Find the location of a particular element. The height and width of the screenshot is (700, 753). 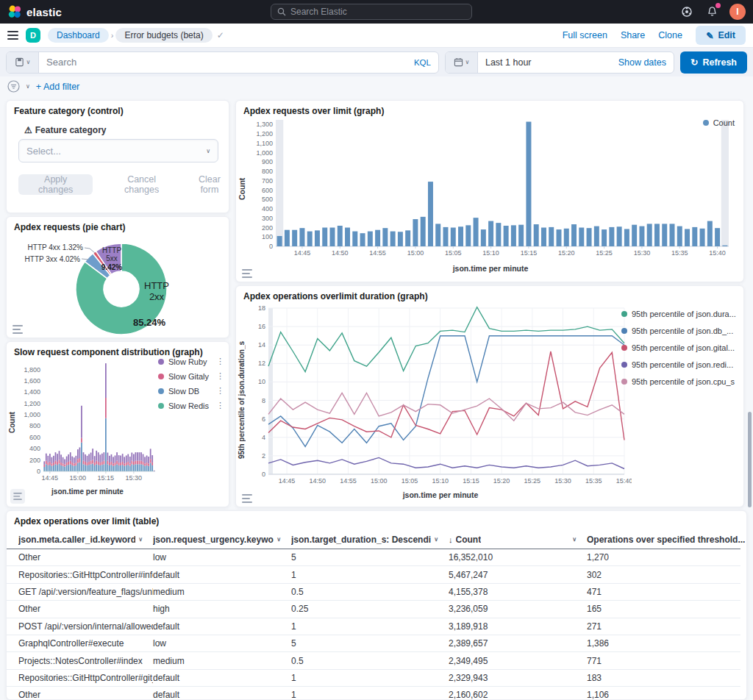

legend-dot-icon is located at coordinates (161, 391).